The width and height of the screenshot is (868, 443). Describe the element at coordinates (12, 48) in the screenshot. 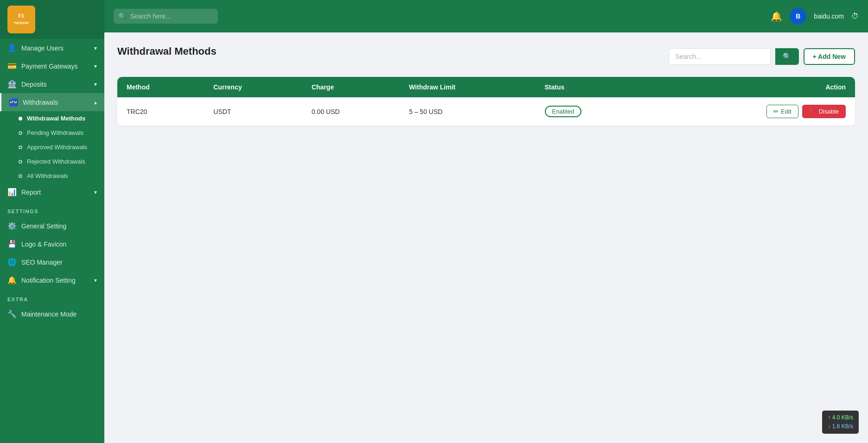

I see `manage-users-icon: 👤` at that location.